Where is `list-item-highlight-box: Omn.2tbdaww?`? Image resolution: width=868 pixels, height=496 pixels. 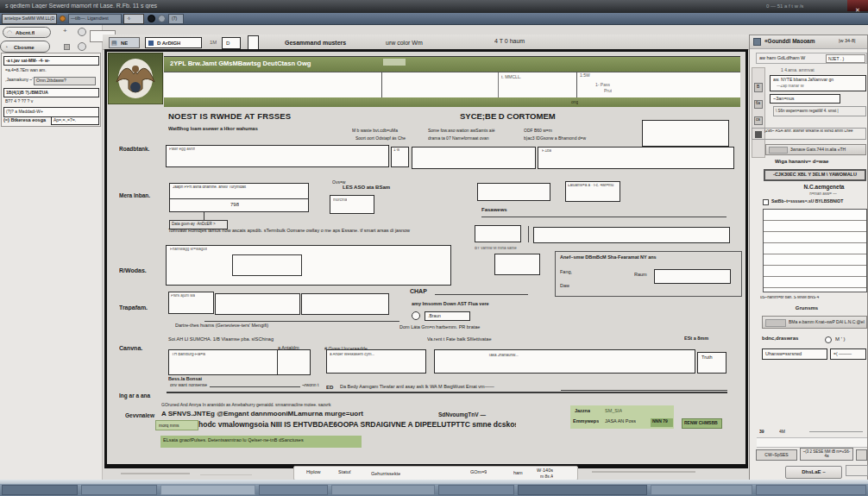
list-item-highlight-box: Omn.2tbdaww? is located at coordinates (65, 81).